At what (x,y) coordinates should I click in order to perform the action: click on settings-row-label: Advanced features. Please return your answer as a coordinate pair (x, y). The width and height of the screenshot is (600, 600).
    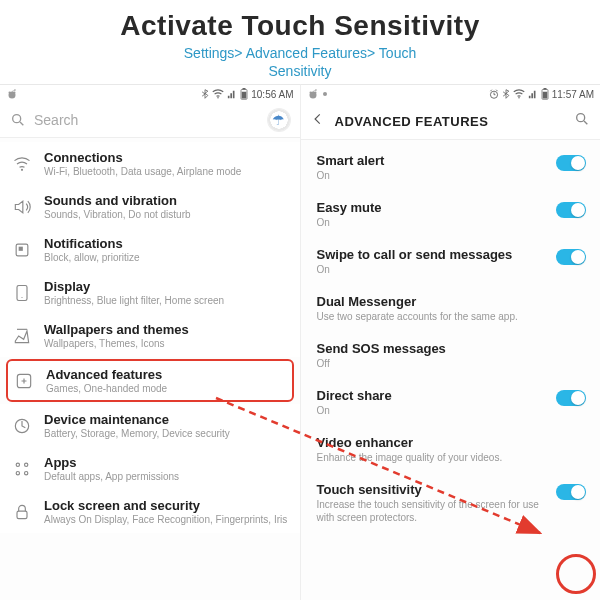
    Looking at the image, I should click on (166, 374).